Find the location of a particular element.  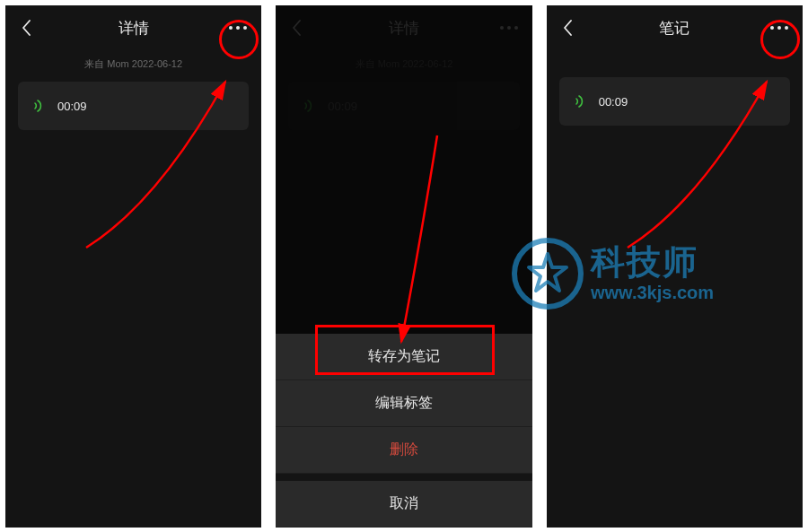

action-sheet: 转存为笔记 编辑标签 删除 取消 is located at coordinates (404, 431).